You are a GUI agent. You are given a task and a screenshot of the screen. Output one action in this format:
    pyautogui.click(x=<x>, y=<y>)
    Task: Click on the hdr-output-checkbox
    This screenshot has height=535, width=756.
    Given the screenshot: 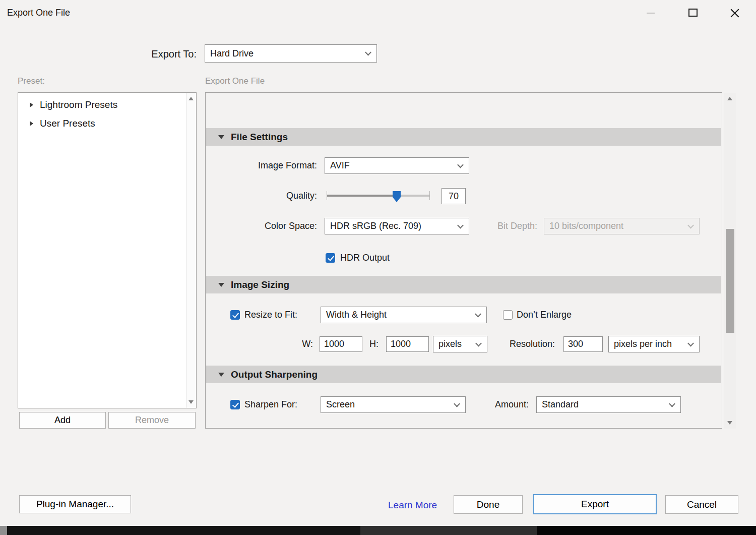 What is the action you would take?
    pyautogui.click(x=331, y=258)
    